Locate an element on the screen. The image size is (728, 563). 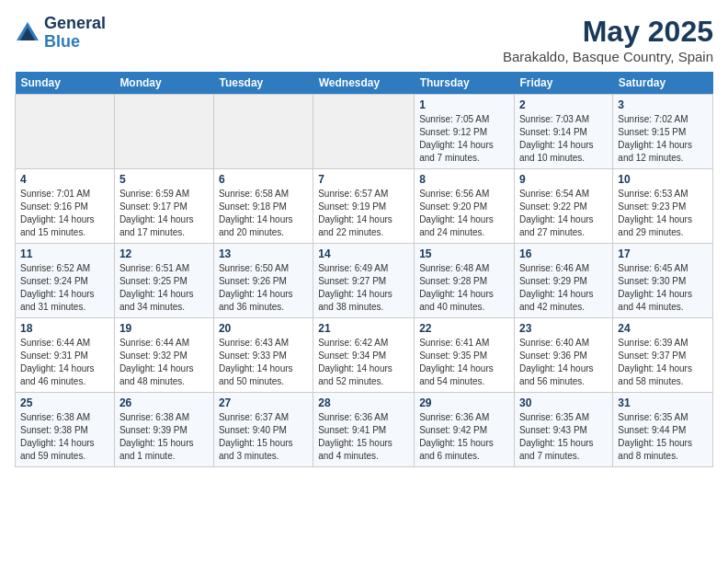
title-block: May 2025 Barakaldo, Basque Country, Spai… is located at coordinates (609, 40).